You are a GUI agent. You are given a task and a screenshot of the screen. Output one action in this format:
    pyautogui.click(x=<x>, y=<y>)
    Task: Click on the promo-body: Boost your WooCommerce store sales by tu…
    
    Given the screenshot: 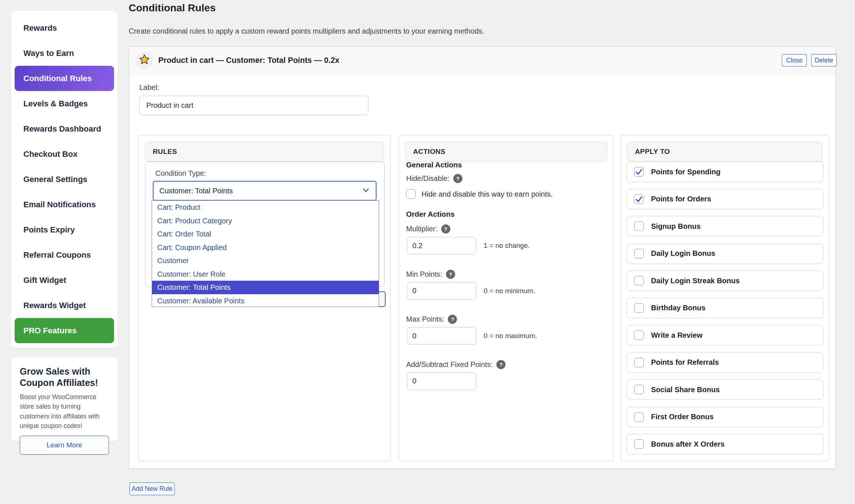 What is the action you would take?
    pyautogui.click(x=64, y=412)
    